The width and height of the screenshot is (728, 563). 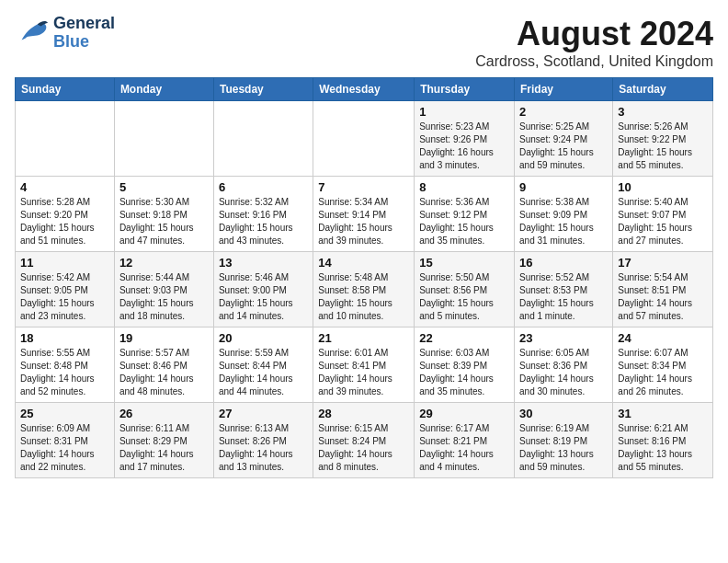 What do you see at coordinates (64, 188) in the screenshot?
I see `day-number: 4` at bounding box center [64, 188].